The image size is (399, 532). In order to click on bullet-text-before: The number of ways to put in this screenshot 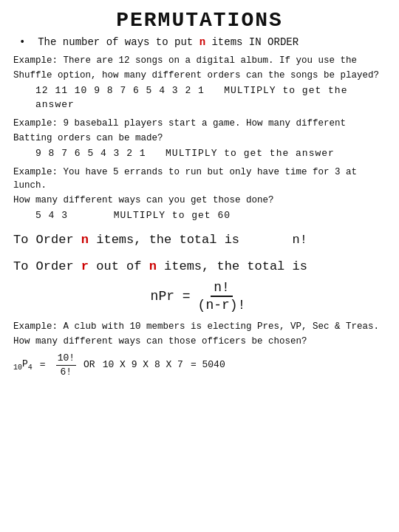, I will do `click(118, 42)`.